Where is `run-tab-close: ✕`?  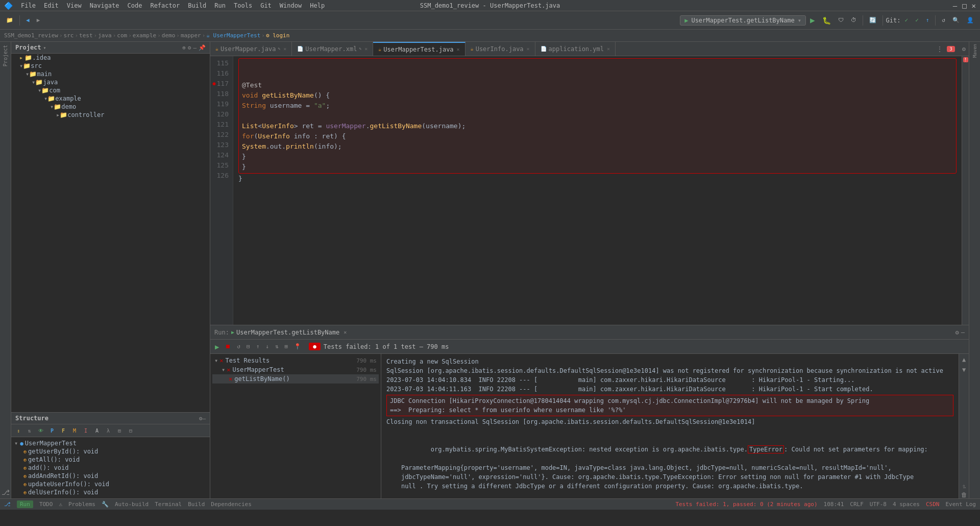 run-tab-close: ✕ is located at coordinates (345, 332).